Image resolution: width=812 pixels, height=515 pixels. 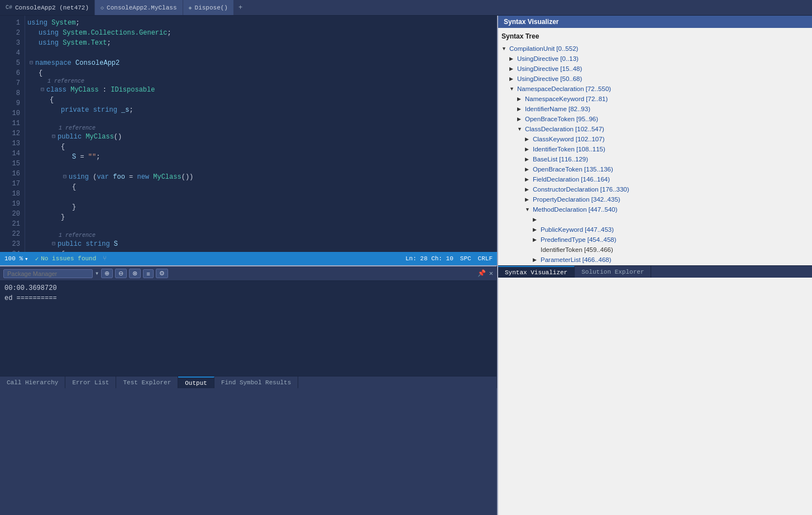 I want to click on toolbar-btn-2: ⊖, so click(x=121, y=274).